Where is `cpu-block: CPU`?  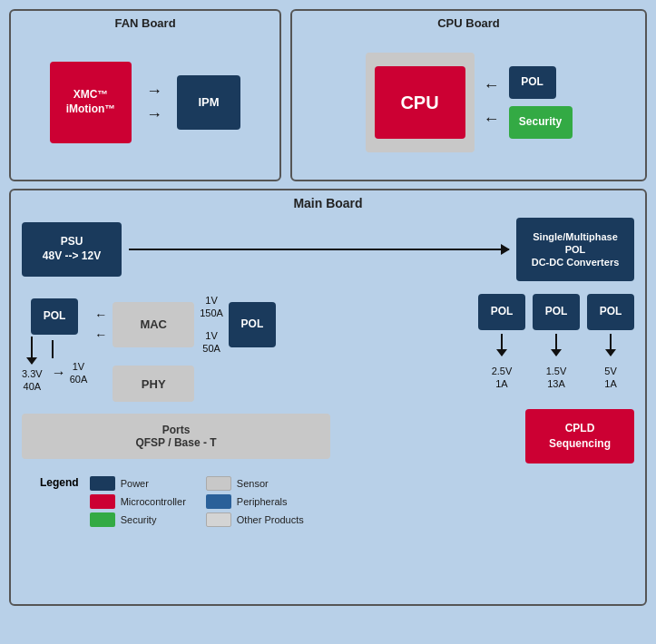
cpu-block: CPU is located at coordinates (420, 102).